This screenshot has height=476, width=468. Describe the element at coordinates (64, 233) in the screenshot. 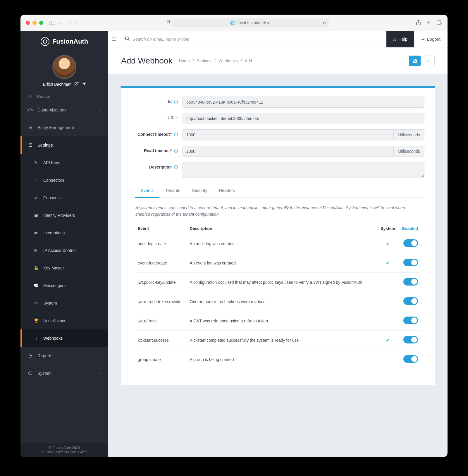

I see `sidebar-item-integrations: ⇄Integrations` at that location.